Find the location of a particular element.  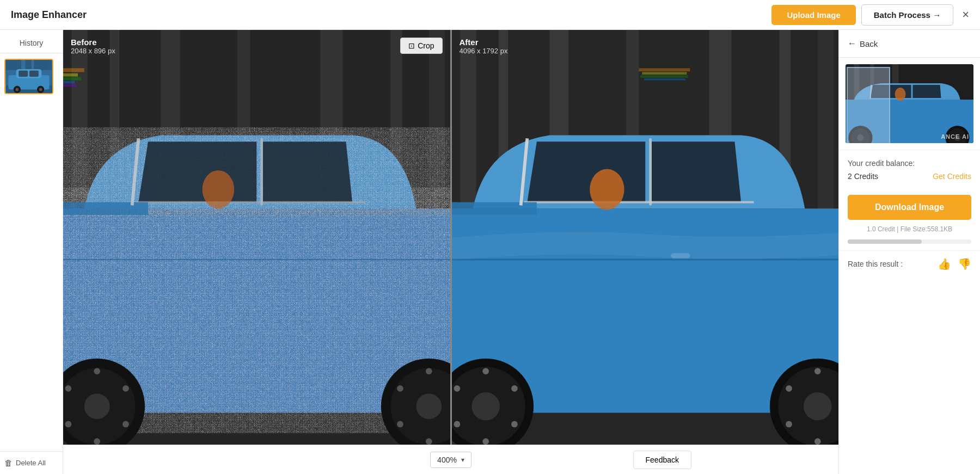

app-title: Image Enhancer is located at coordinates (391, 15).